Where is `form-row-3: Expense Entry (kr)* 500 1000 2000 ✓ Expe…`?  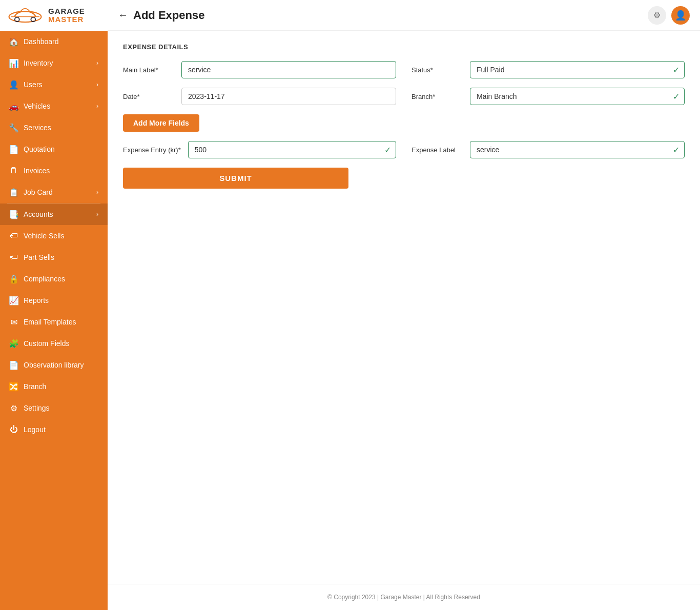
form-row-3: Expense Entry (kr)* 500 1000 2000 ✓ Expe… is located at coordinates (404, 150).